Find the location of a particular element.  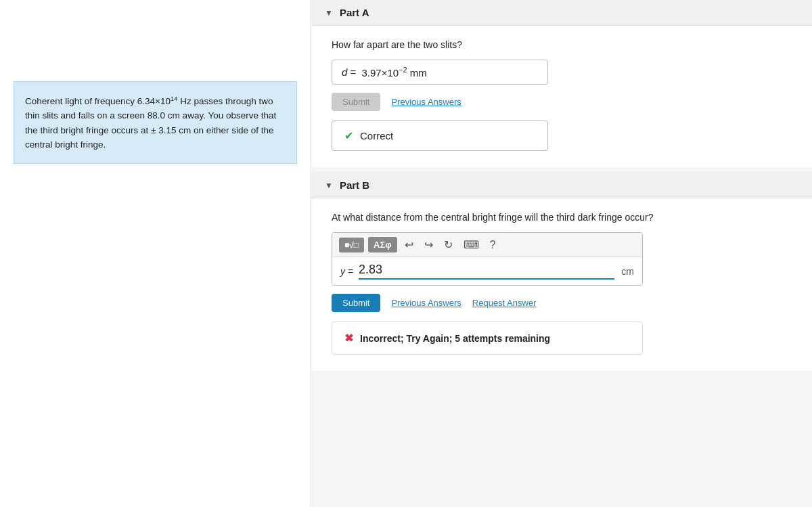

part-b-title: Part B is located at coordinates (355, 185).